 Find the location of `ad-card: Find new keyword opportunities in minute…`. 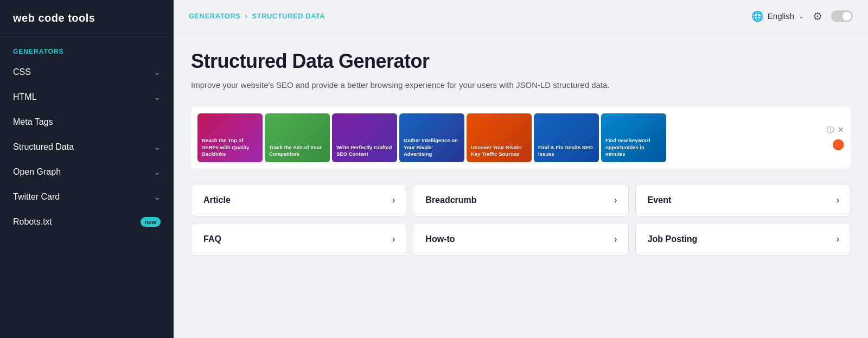

ad-card: Find new keyword opportunities in minute… is located at coordinates (634, 138).